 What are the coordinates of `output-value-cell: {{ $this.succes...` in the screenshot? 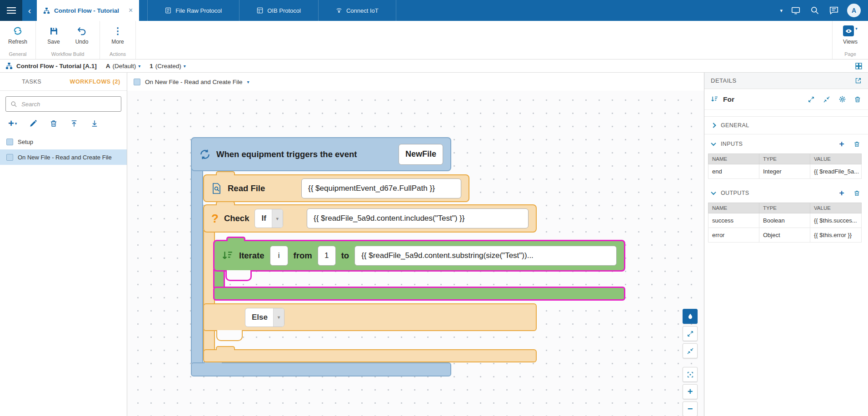 It's located at (836, 221).